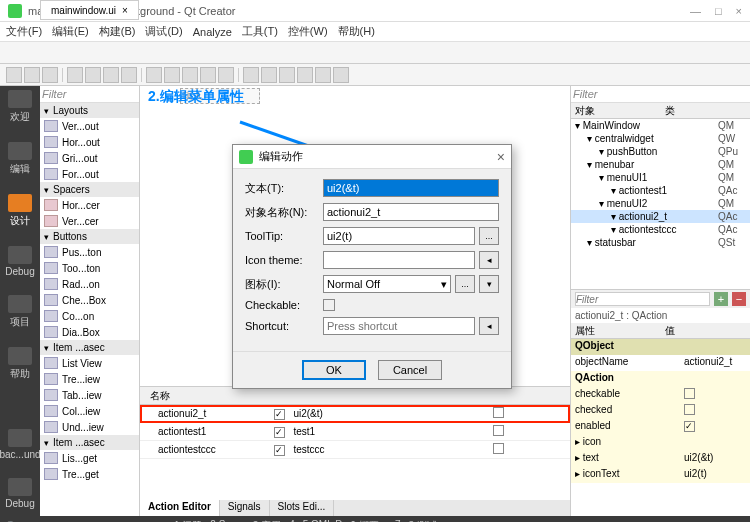 Image resolution: width=750 pixels, height=522 pixels. What do you see at coordinates (90, 142) in the screenshot?
I see `widget-item: Hor...out` at bounding box center [90, 142].